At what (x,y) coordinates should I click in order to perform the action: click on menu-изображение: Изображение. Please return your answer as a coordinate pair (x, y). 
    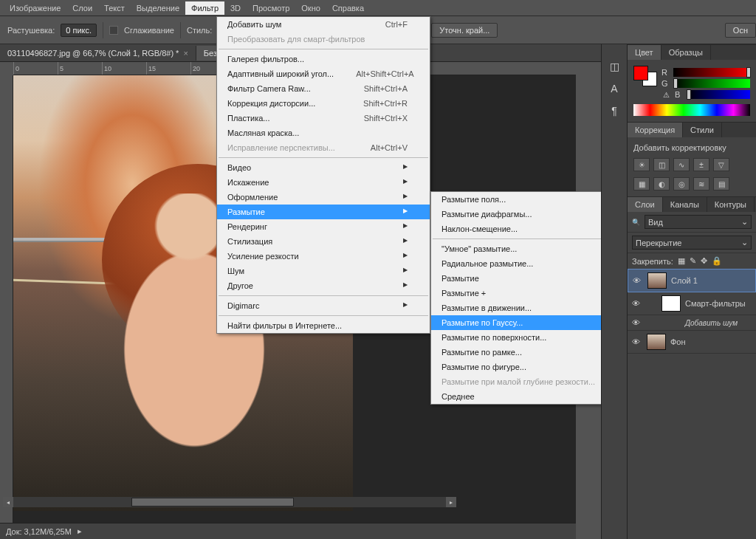
    Looking at the image, I should click on (35, 8).